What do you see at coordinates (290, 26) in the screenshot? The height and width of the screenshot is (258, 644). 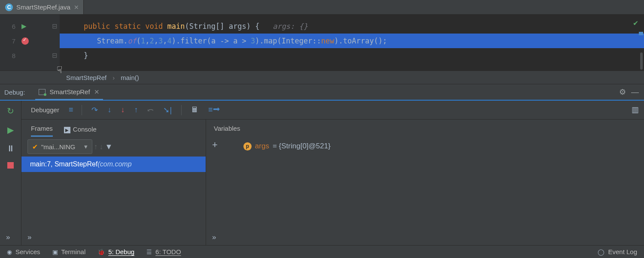 I see `inline-hint: args: {}` at bounding box center [290, 26].